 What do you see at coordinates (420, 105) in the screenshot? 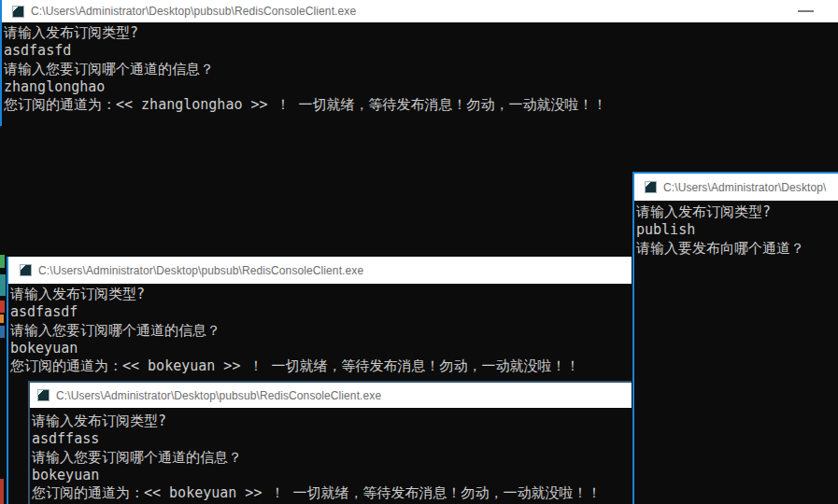
I see `console-line: 您订阅的通道为：<< zhanglonghao >> ！ 一切就绪，等待发布消息…` at bounding box center [420, 105].